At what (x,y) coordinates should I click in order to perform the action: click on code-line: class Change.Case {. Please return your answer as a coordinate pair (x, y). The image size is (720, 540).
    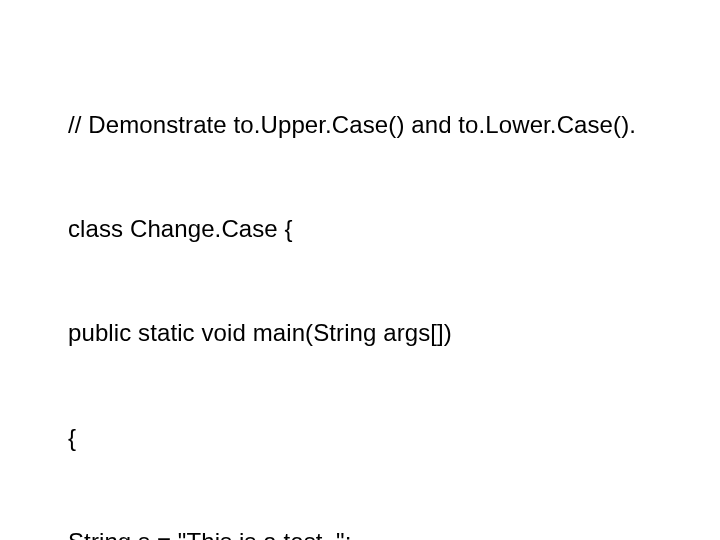
    Looking at the image, I should click on (364, 230).